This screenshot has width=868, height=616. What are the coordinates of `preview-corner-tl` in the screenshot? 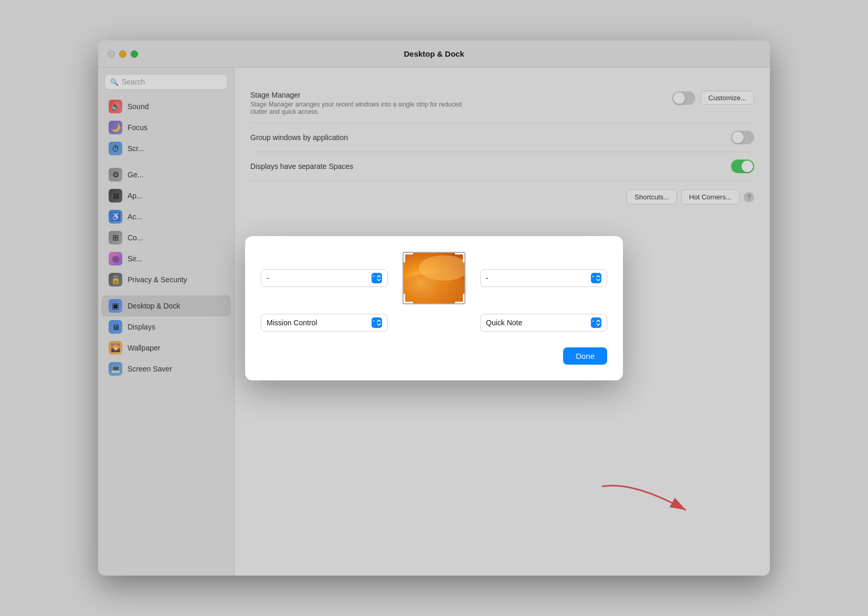 It's located at (408, 258).